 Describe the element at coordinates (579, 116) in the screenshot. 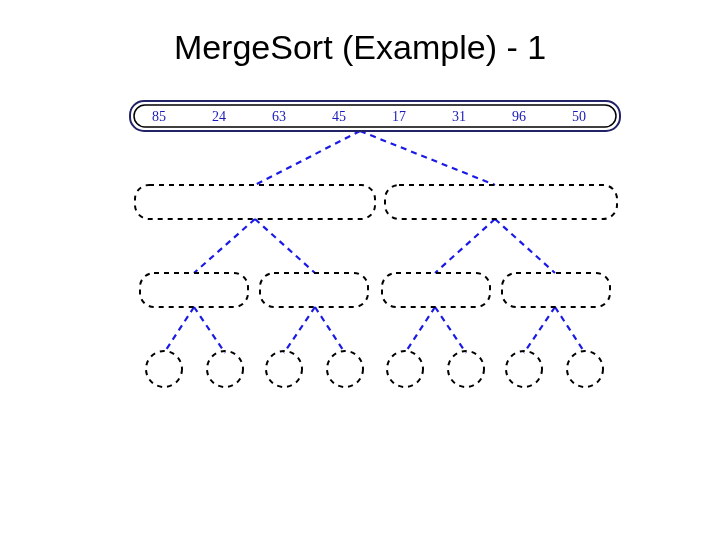

I see `root-value-7: 50` at that location.